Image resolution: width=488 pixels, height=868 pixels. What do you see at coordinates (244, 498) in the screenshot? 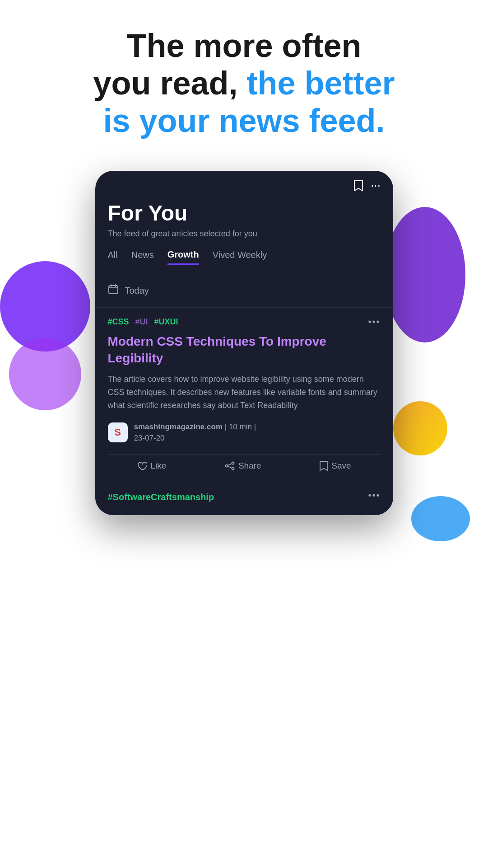
I see `next-article-preview: ••• #SoftwareCraftsmanship` at bounding box center [244, 498].